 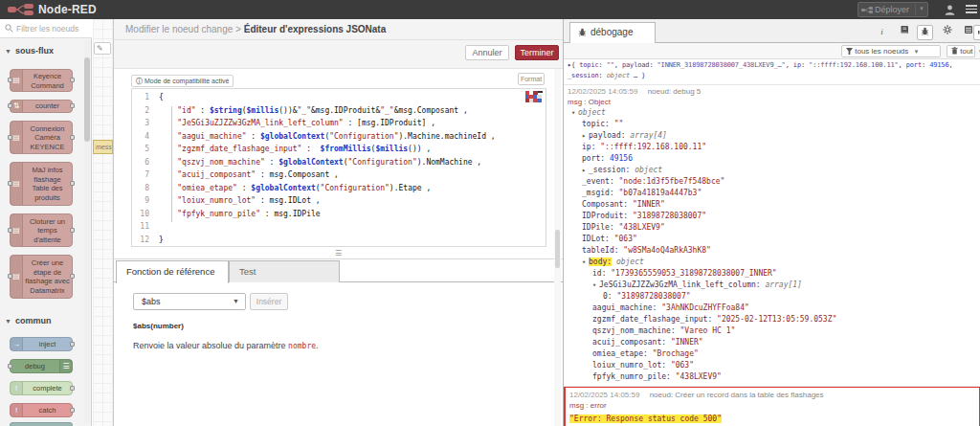 I want to click on deploy-label: Déployer, so click(x=892, y=10).